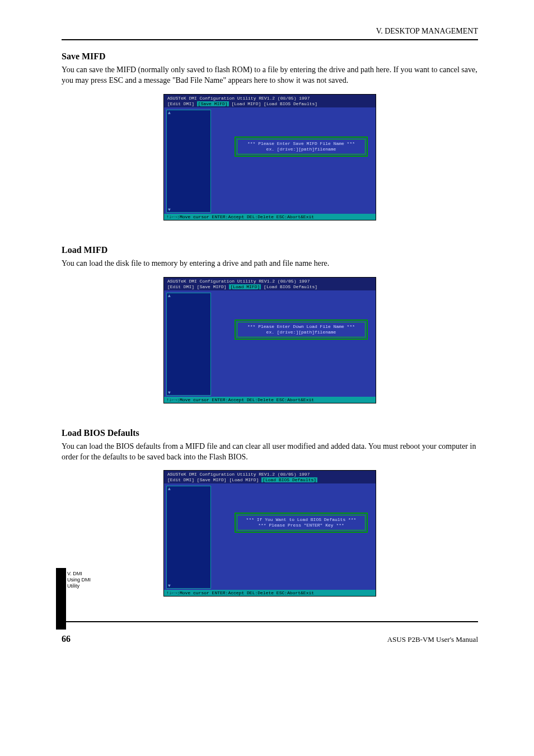 Image resolution: width=534 pixels, height=756 pixels. Describe the element at coordinates (294, 161) in the screenshot. I see `bios-right-panel: *** Please Enter Save MIFD File Name ***…` at that location.